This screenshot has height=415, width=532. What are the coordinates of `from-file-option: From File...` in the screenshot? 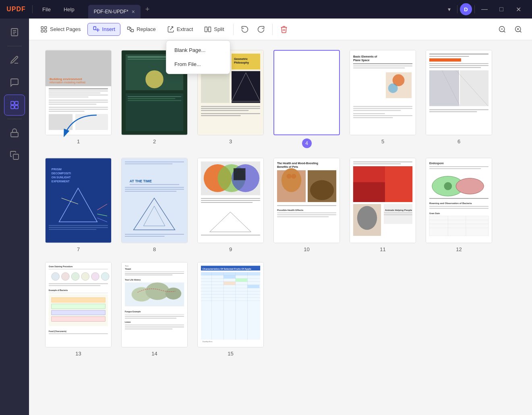 It's located at (198, 64).